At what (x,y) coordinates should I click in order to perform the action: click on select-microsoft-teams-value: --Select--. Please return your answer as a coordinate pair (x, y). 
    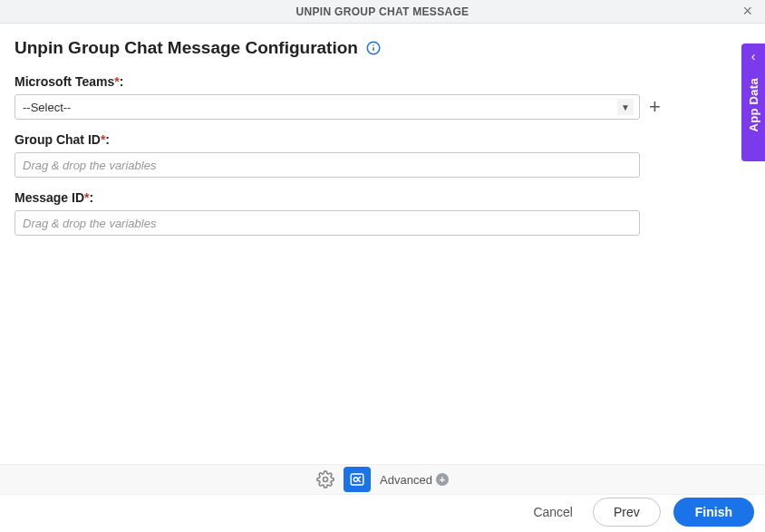
    Looking at the image, I should click on (47, 107).